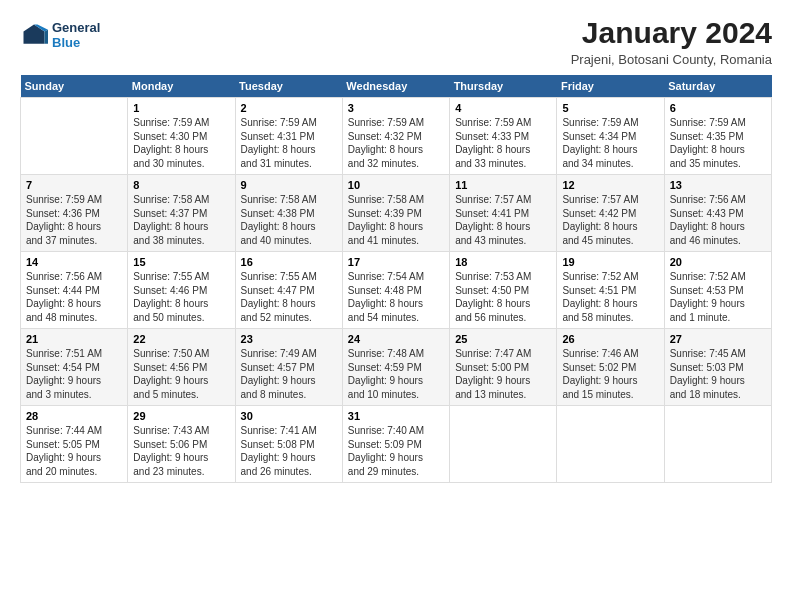  What do you see at coordinates (76, 35) in the screenshot?
I see `logo-text: General Blue` at bounding box center [76, 35].